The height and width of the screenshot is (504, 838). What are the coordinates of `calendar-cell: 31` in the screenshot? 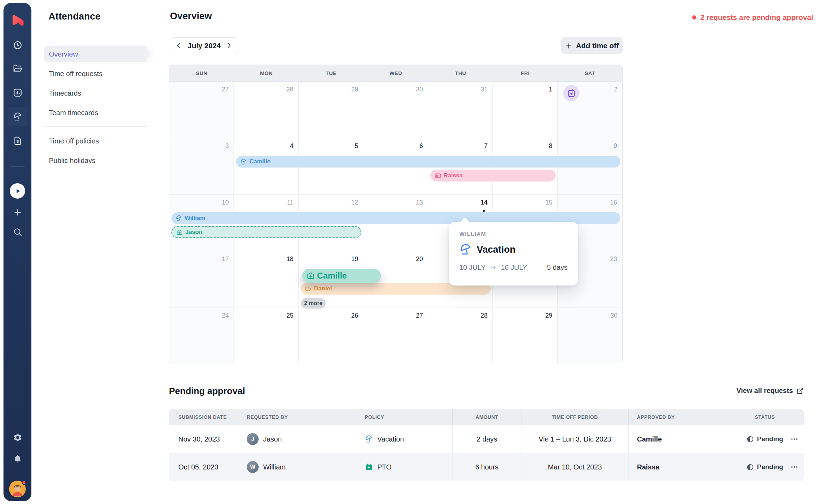 It's located at (461, 110).